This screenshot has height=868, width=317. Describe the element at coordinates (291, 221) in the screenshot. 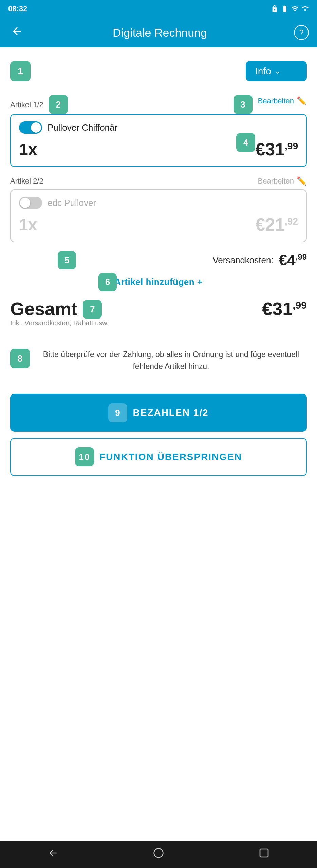

I see `article2-price-sup: ,92` at that location.